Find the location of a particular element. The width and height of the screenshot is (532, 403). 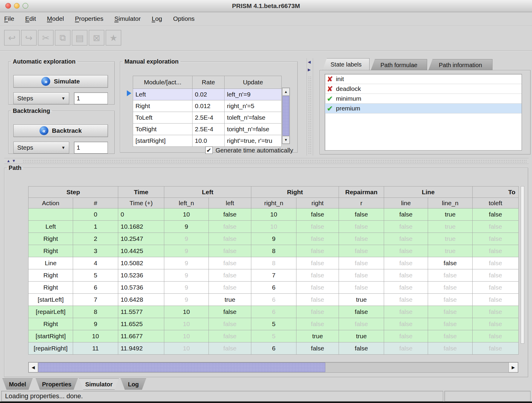

path-cell: 10.2547 is located at coordinates (141, 239).